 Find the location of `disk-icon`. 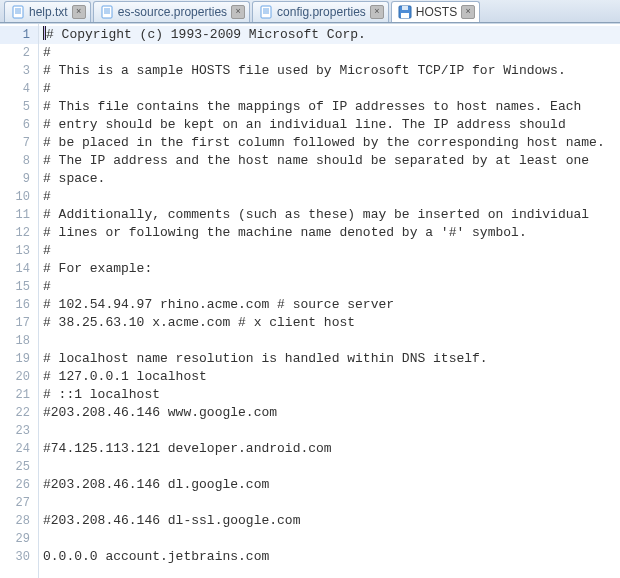

disk-icon is located at coordinates (405, 12).